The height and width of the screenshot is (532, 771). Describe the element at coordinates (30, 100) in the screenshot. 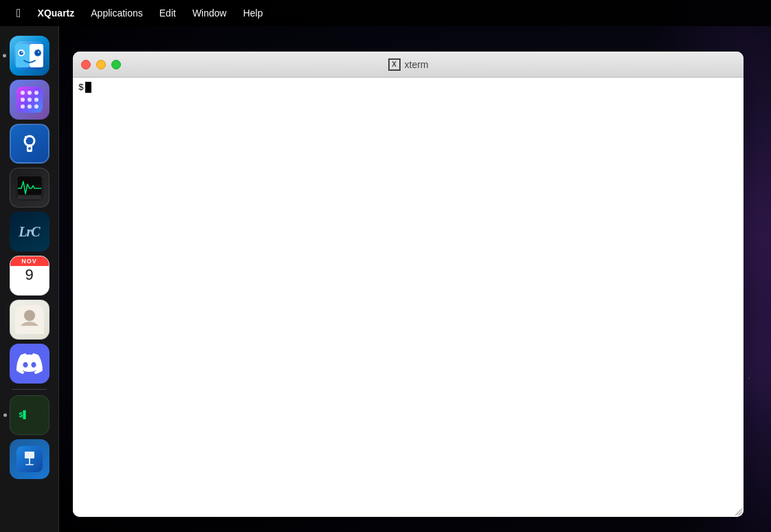

I see `dock-app-launchpad` at that location.